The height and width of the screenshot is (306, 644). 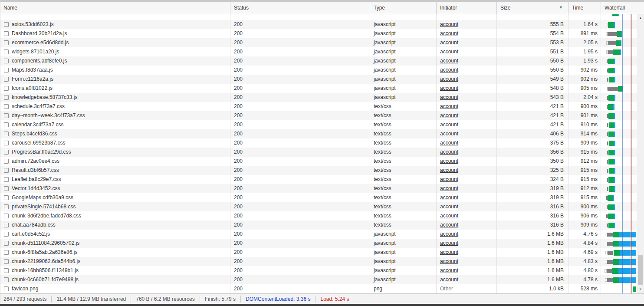 I want to click on table-row: widgets.87101a20.js200javascriptaccount5…, so click(x=322, y=52).